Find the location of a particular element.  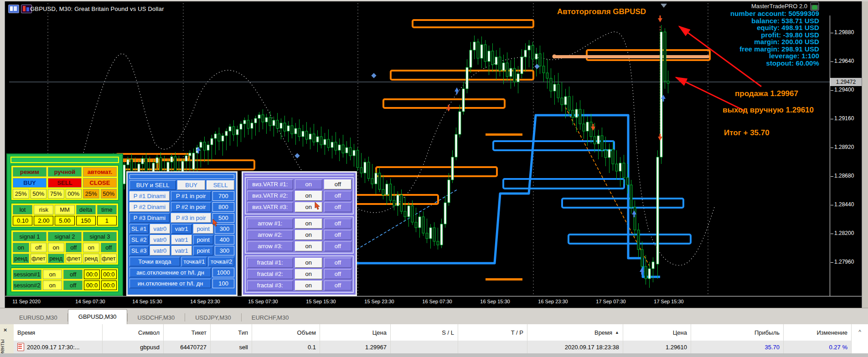

setting-button: P #1 Dinami is located at coordinates (150, 196).